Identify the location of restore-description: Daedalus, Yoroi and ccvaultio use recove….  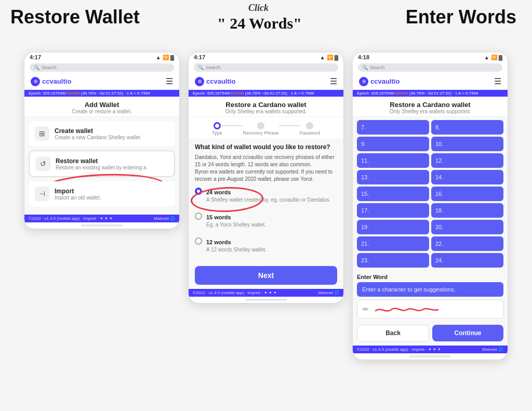
(266, 168).